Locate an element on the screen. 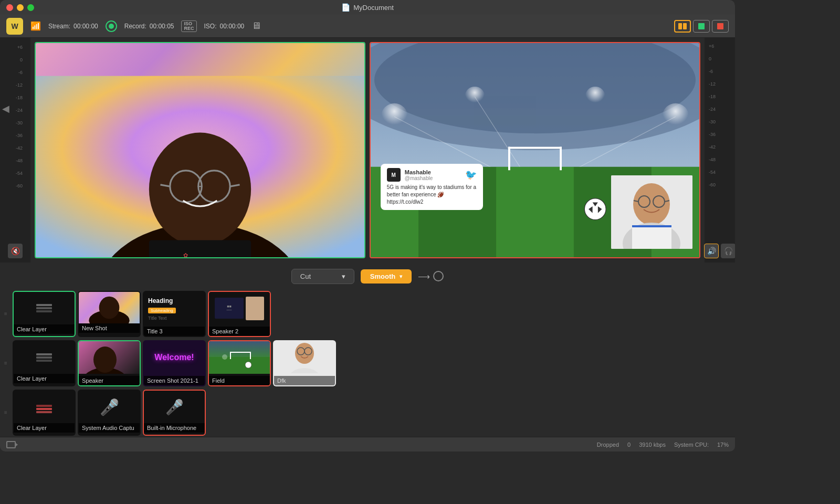  smooth-button: Smooth ▾ is located at coordinates (386, 276).